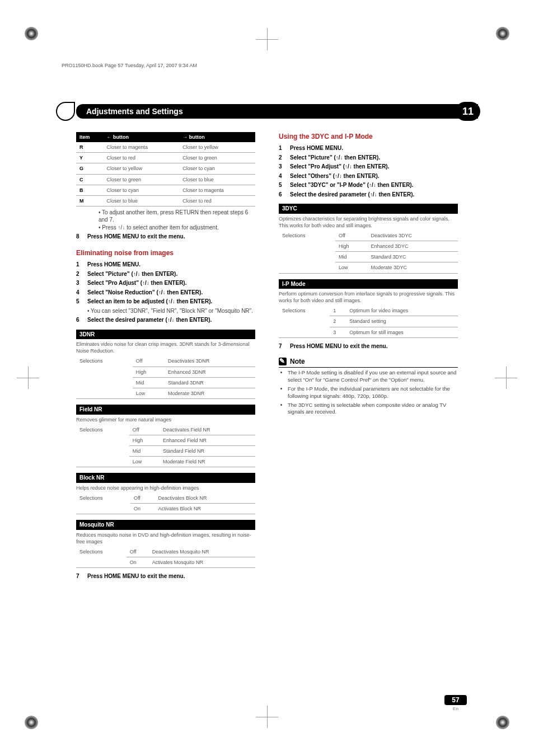 The image size is (534, 756). What do you see at coordinates (90, 137) in the screenshot?
I see `th-item: Item` at bounding box center [90, 137].